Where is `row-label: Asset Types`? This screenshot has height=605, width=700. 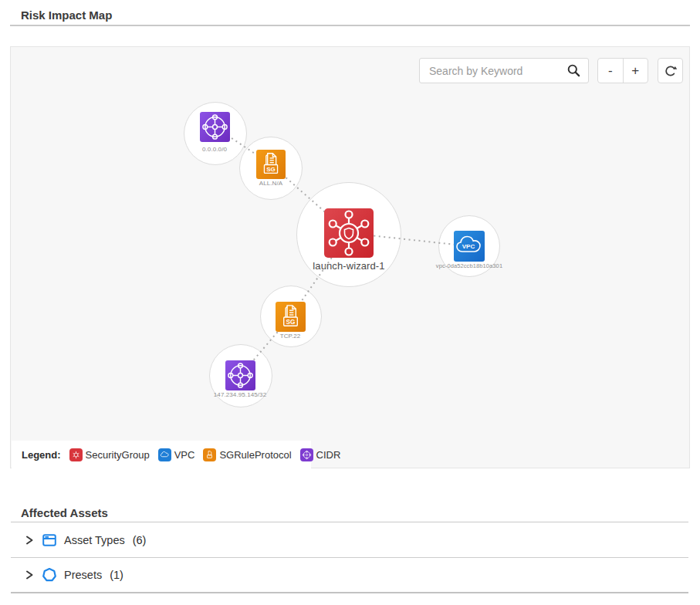
row-label: Asset Types is located at coordinates (94, 540).